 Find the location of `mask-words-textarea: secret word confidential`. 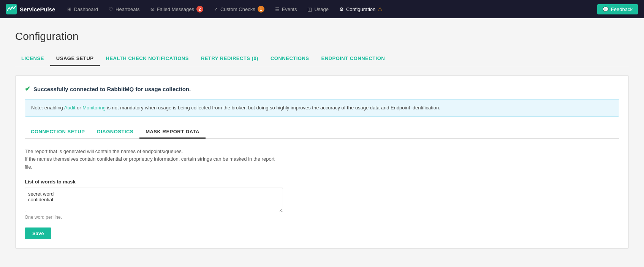

mask-words-textarea: secret word confidential is located at coordinates (154, 200).